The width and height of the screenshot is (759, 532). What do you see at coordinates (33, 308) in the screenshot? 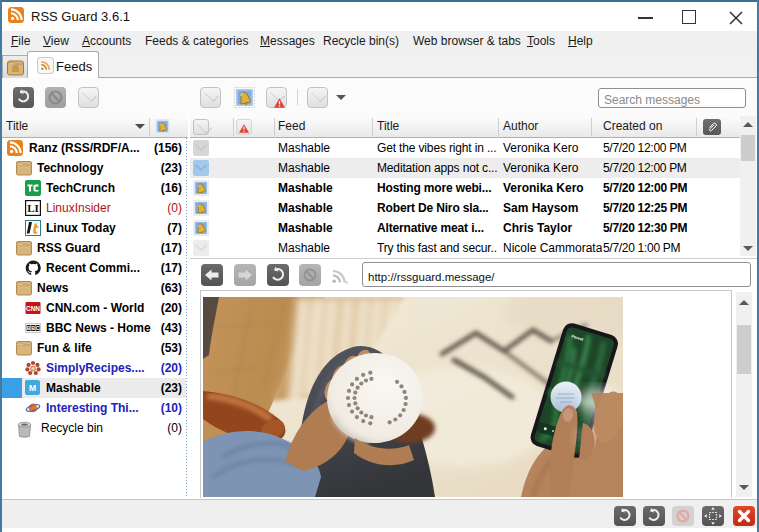
I see `svg-text: CNN` at bounding box center [33, 308].